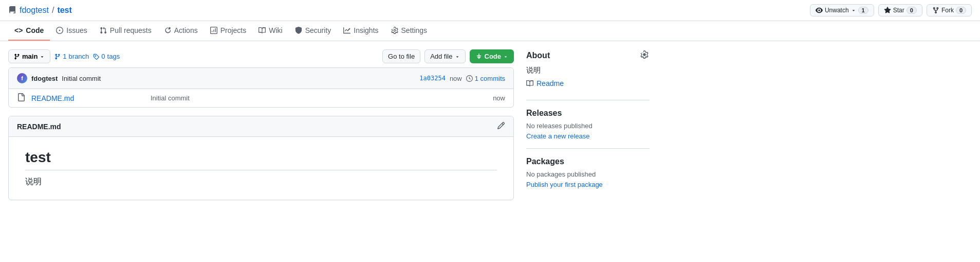  I want to click on file-name: README.md, so click(88, 98).